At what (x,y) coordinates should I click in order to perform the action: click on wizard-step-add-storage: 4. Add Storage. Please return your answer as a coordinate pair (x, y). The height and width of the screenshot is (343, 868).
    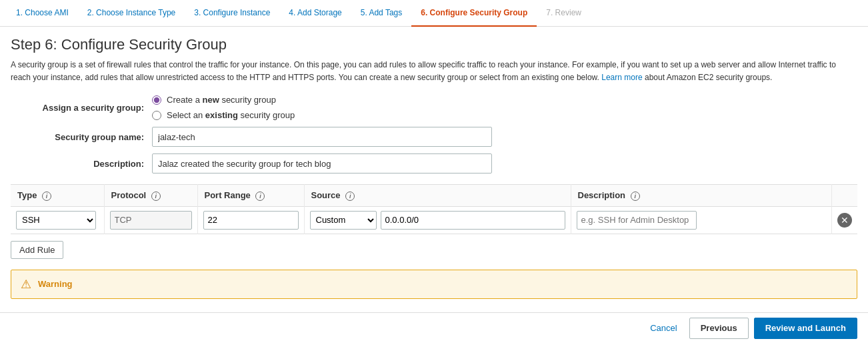
    Looking at the image, I should click on (315, 13).